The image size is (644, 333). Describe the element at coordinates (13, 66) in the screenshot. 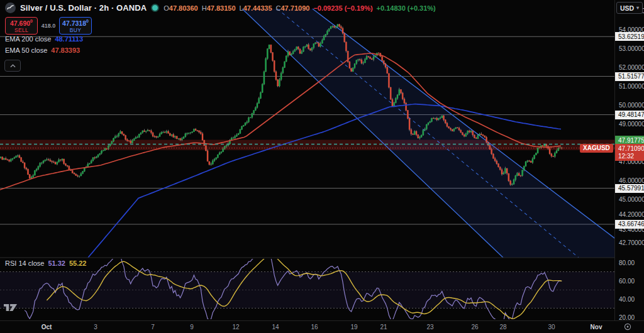

I see `chevron-up-icon` at that location.